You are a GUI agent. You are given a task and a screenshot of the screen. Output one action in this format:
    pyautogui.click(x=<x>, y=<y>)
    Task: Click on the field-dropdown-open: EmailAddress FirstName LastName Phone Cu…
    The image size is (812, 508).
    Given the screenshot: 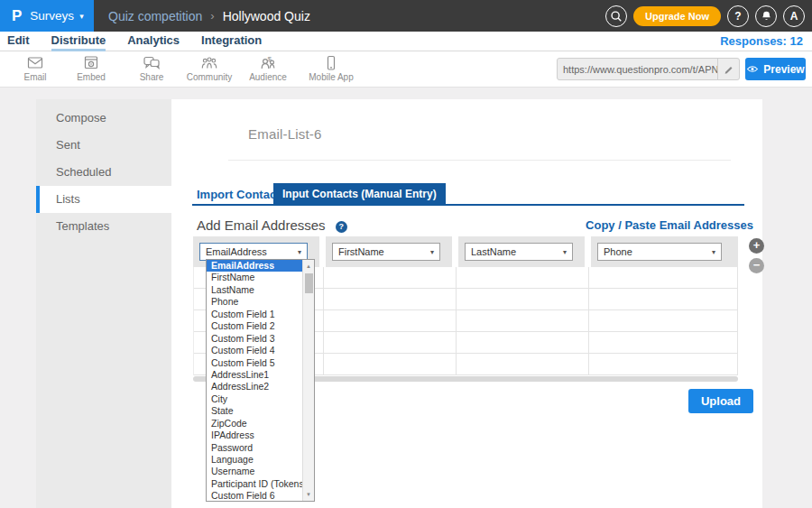 What is the action you would take?
    pyautogui.click(x=260, y=381)
    